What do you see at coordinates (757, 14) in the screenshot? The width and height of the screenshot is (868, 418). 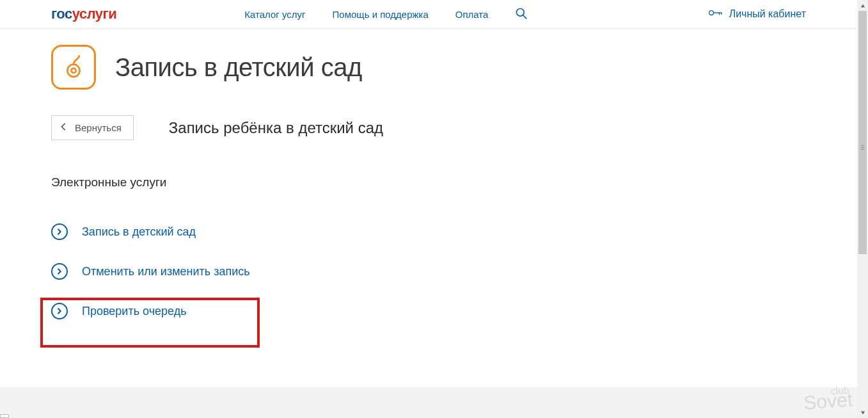 I see `cabinet-link: Личный кабинет` at bounding box center [757, 14].